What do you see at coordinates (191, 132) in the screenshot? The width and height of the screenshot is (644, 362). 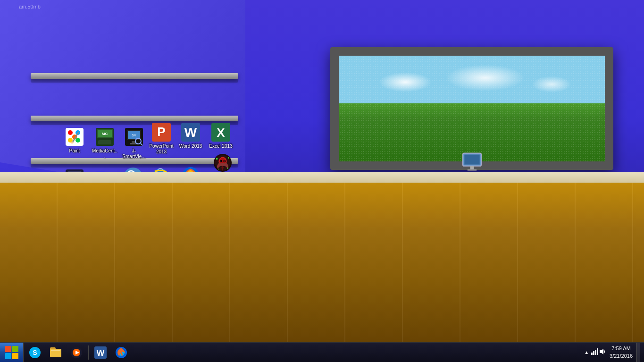 I see `word-icon-image: W` at bounding box center [191, 132].